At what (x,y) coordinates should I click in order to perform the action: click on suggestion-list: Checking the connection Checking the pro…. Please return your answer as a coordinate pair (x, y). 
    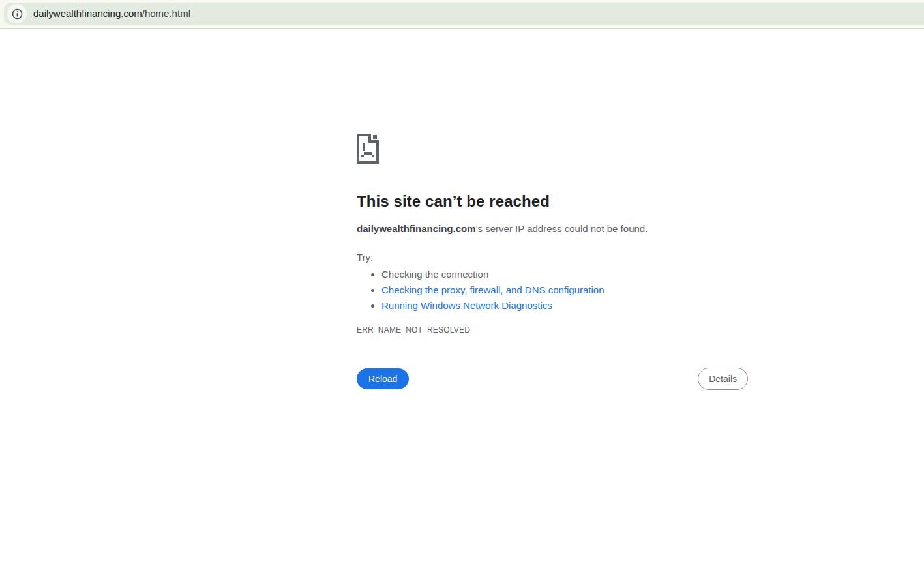
    Looking at the image, I should click on (552, 290).